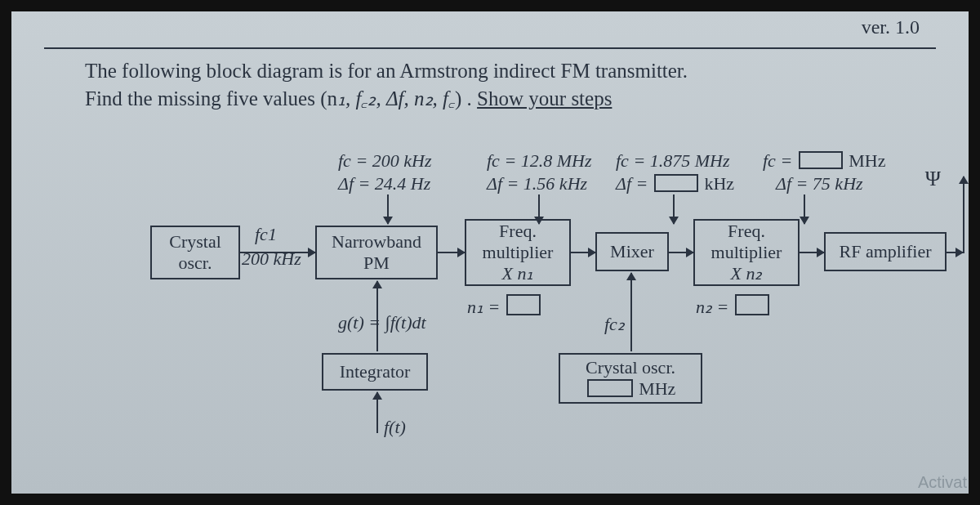  What do you see at coordinates (681, 252) in the screenshot?
I see `arrow-mixer-mult2` at bounding box center [681, 252].